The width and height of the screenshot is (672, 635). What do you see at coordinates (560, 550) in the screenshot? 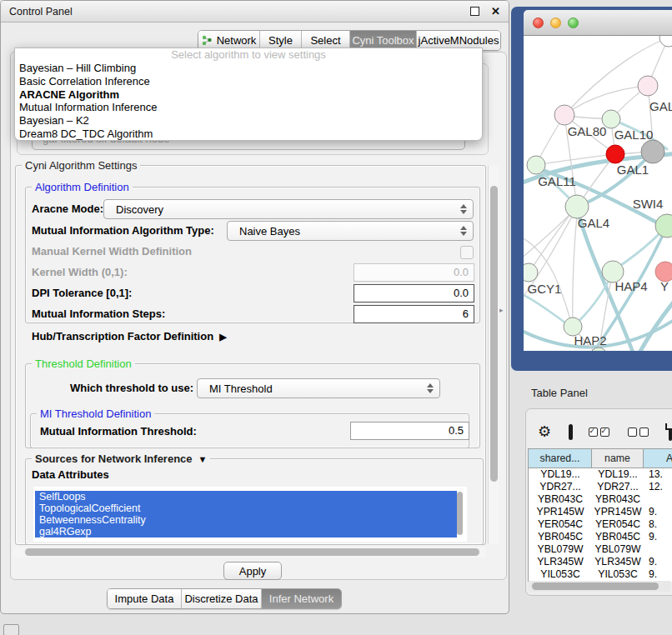
I see `table-cell: YBL079W` at bounding box center [560, 550].